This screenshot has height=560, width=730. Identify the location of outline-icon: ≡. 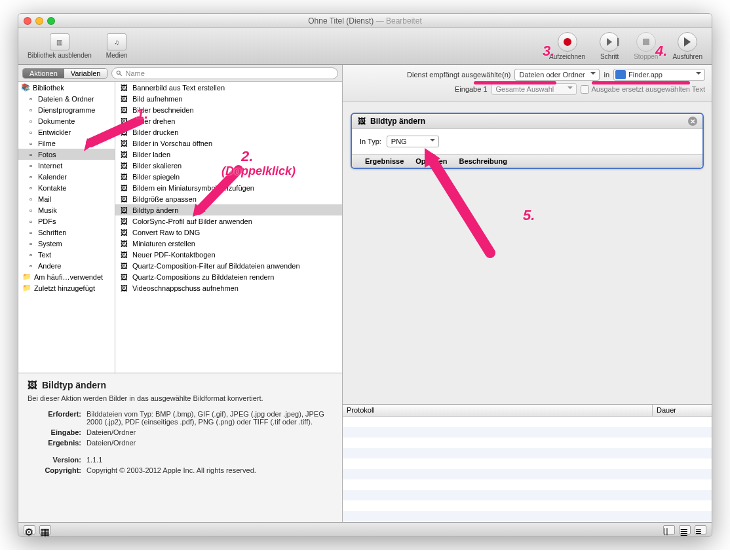
(701, 530).